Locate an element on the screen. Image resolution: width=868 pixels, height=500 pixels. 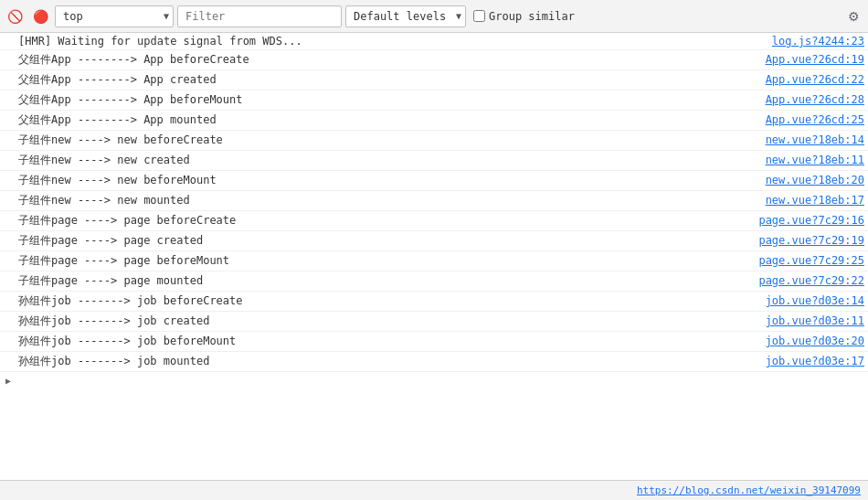
levels-selector-wrapper: Default levels ▼ is located at coordinates (406, 16).